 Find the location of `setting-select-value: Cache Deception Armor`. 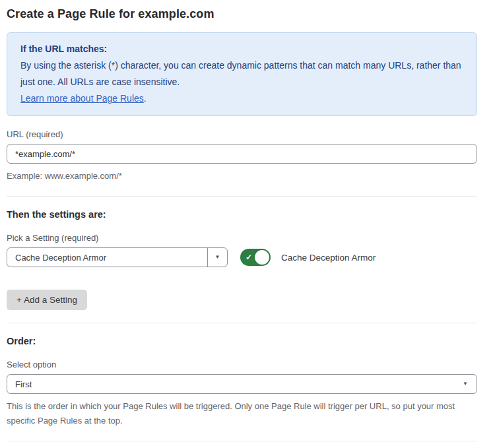

setting-select-value: Cache Deception Armor is located at coordinates (107, 257).